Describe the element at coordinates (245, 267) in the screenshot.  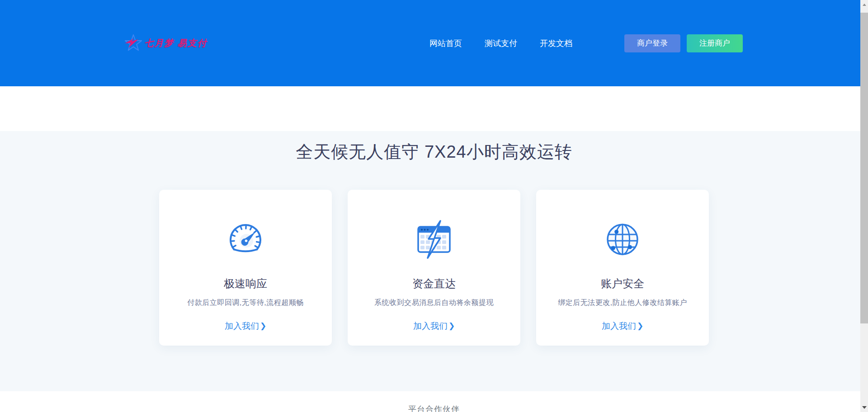
I see `feature-card-speed: 极速响应 付款后立即回调,无等待,流程超顺畅 加入我们 ❯` at that location.